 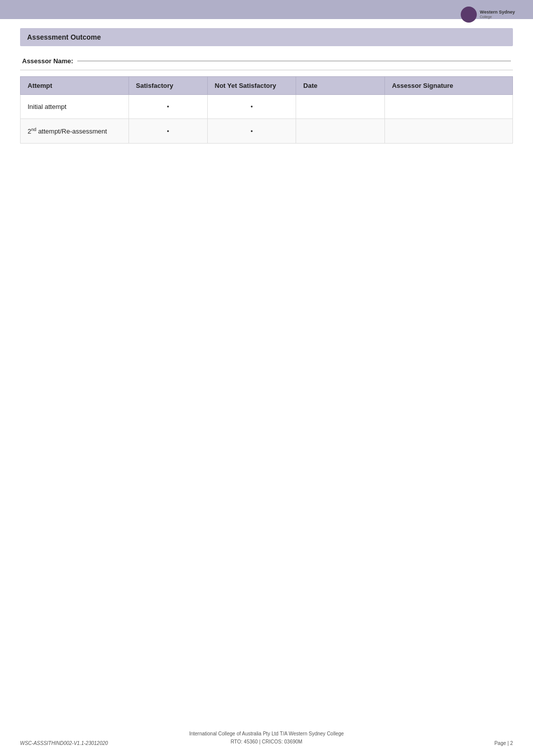 What do you see at coordinates (294, 61) in the screenshot?
I see `assessor-name-value` at bounding box center [294, 61].